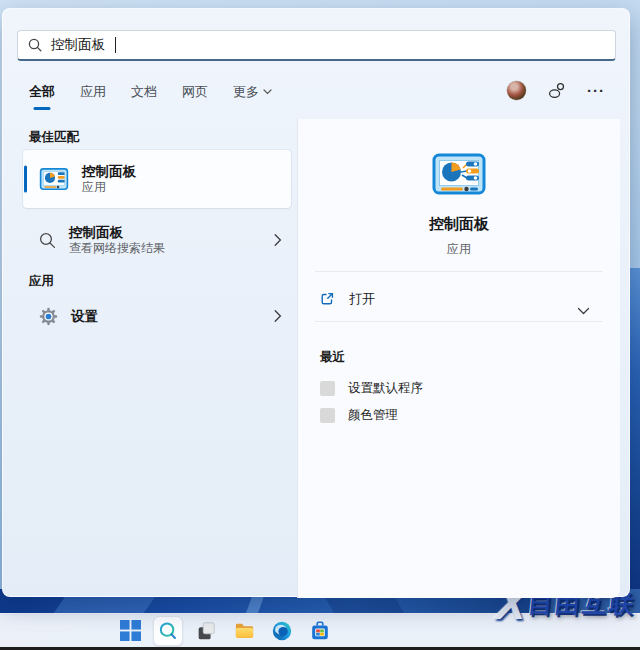 The width and height of the screenshot is (640, 650). What do you see at coordinates (596, 91) in the screenshot?
I see `more-options-icon: ···` at bounding box center [596, 91].